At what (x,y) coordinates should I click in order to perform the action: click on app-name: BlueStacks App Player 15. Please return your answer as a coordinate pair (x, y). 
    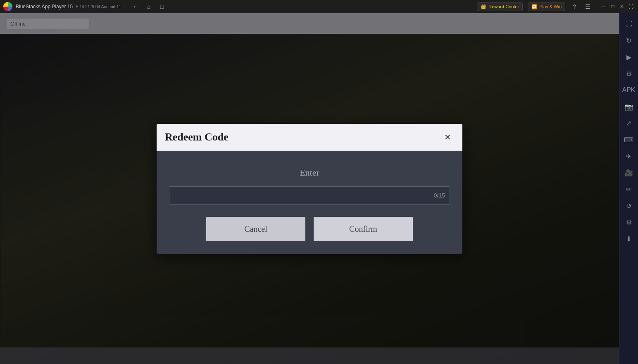
    Looking at the image, I should click on (44, 7).